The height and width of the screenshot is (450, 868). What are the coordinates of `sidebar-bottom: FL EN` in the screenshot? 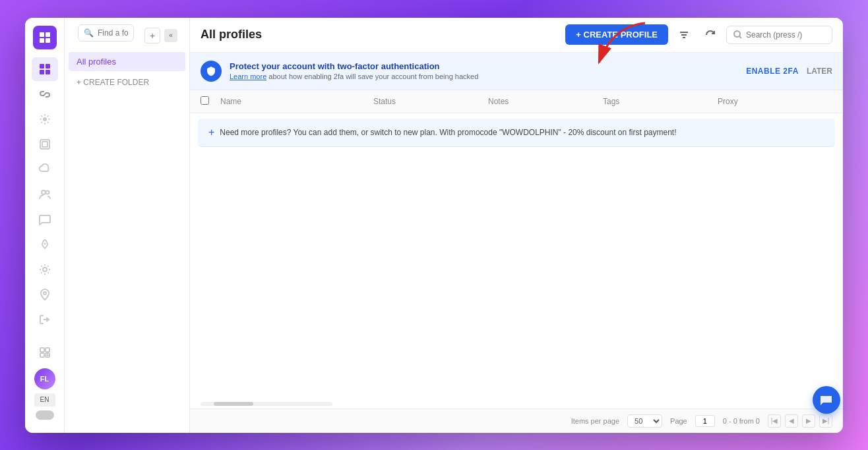 It's located at (45, 383).